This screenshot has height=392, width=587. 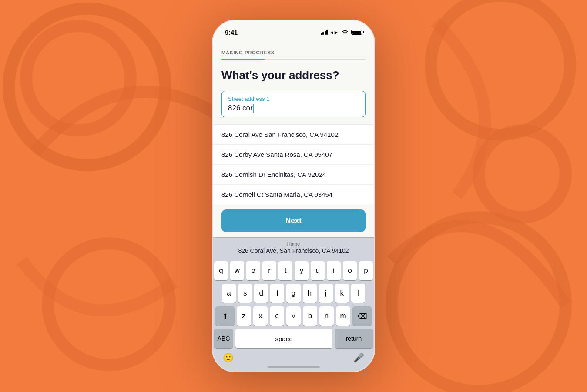 I want to click on microphone-button: 🎤, so click(x=359, y=358).